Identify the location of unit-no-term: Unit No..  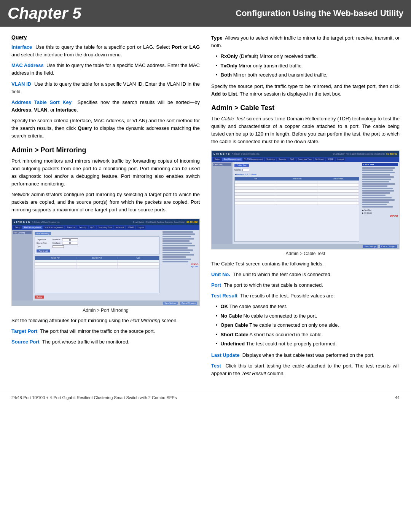
(221, 274).